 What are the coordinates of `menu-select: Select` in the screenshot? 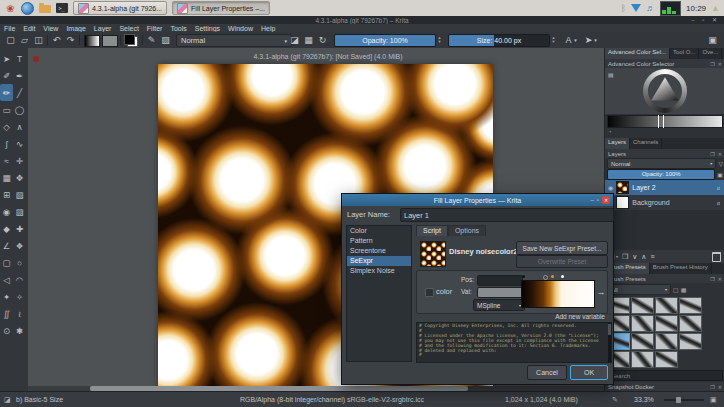 It's located at (128, 28).